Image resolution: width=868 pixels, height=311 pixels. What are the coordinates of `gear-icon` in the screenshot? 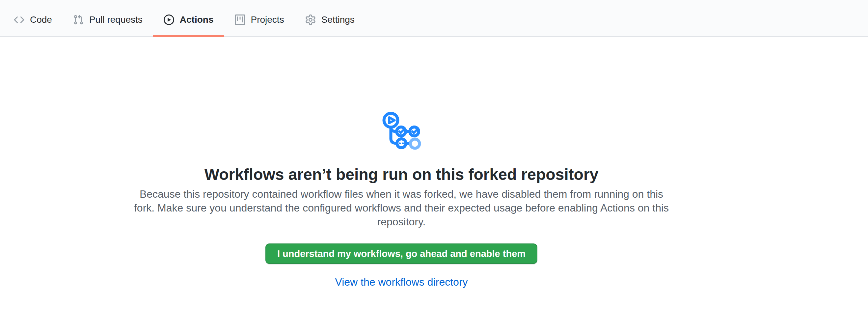 It's located at (311, 20).